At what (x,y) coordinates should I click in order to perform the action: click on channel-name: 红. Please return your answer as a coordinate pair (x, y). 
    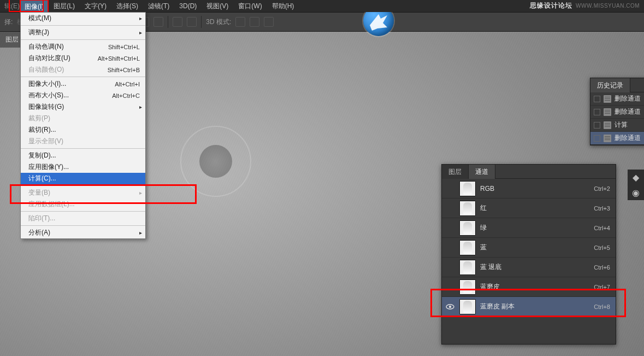
    Looking at the image, I should click on (535, 208).